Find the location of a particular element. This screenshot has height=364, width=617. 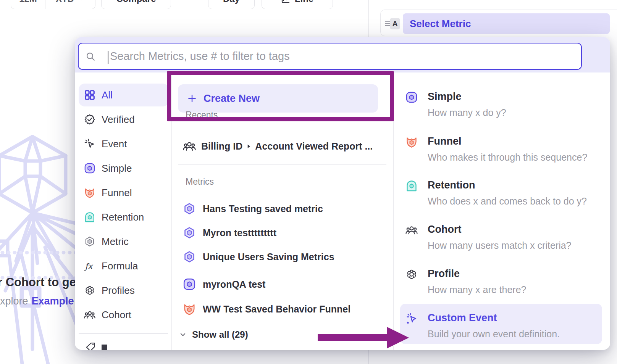

search-input-container is located at coordinates (330, 56).